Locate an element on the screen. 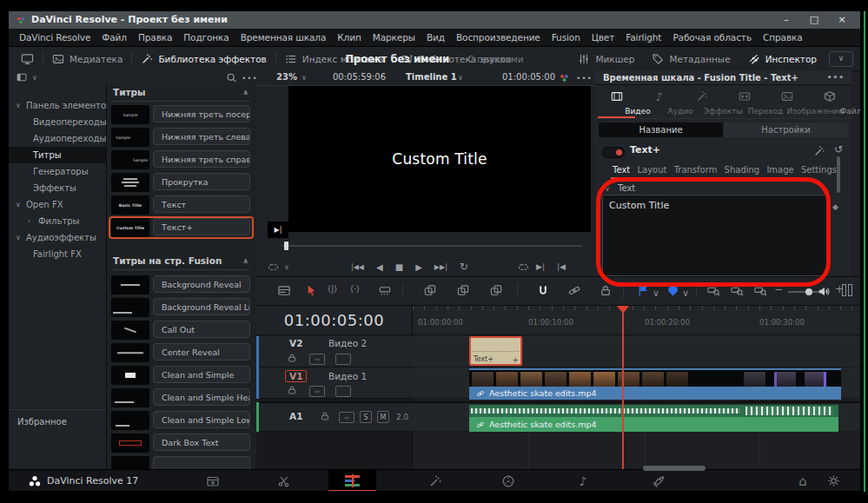 This screenshot has width=868, height=503. loop-button: ↻ is located at coordinates (464, 267).